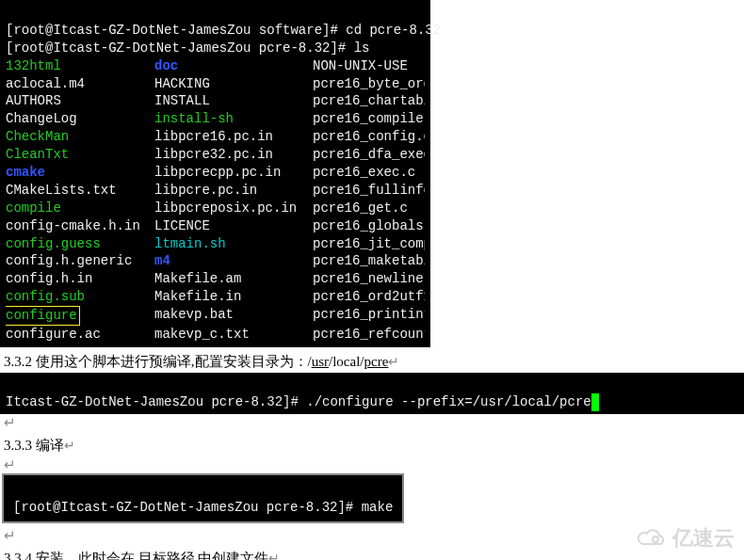 This screenshot has width=744, height=560. What do you see at coordinates (80, 173) in the screenshot?
I see `ls-file: cmake` at bounding box center [80, 173].